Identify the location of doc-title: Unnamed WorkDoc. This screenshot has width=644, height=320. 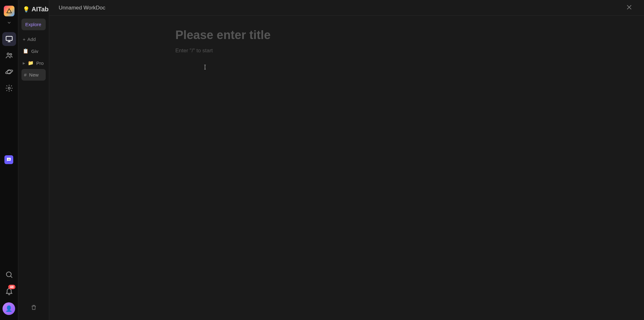
(82, 8).